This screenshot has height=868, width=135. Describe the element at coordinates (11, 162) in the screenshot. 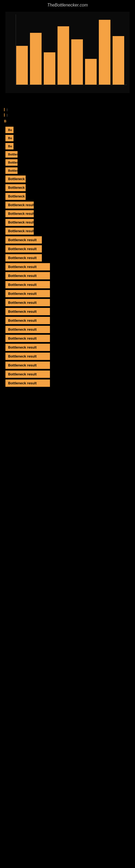

I see `result-label: Bottleneck r` at that location.